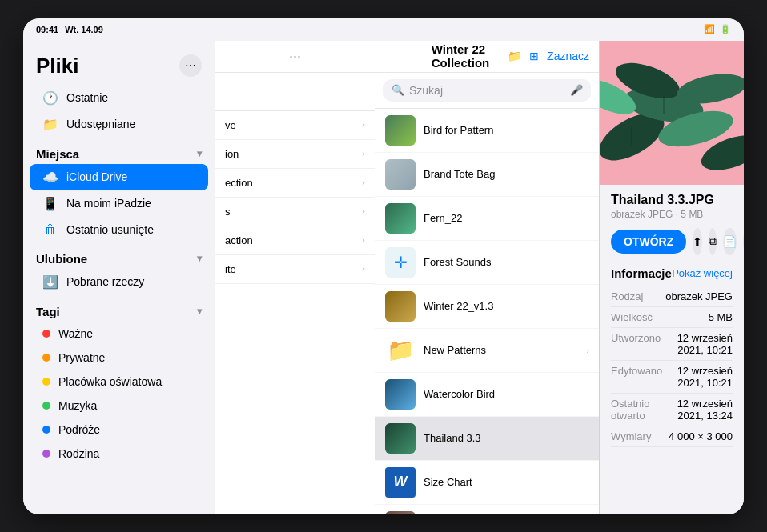 Image resolution: width=767 pixels, height=532 pixels. I want to click on middle-item-s: s ›, so click(295, 212).